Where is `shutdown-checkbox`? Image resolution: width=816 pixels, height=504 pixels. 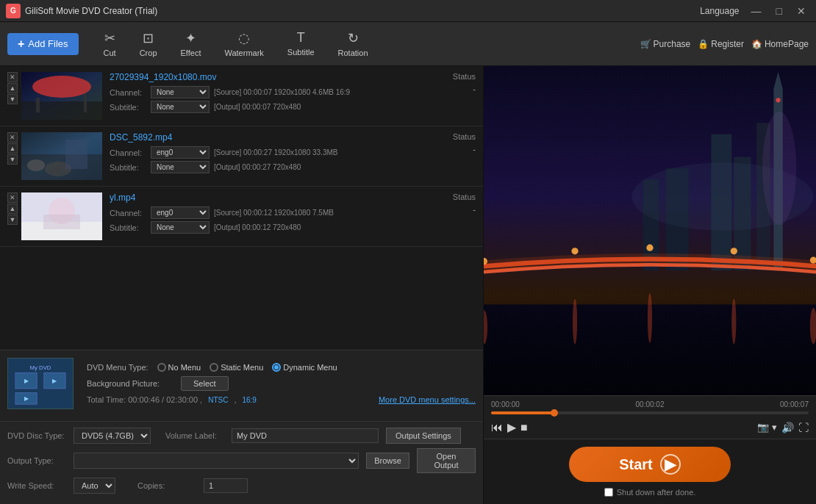
shutdown-checkbox is located at coordinates (609, 492).